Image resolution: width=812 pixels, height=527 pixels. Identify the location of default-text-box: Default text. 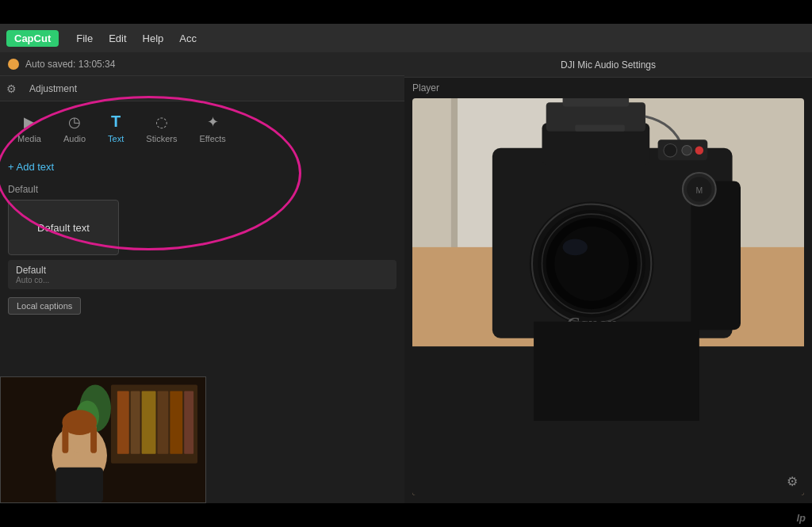
(63, 227).